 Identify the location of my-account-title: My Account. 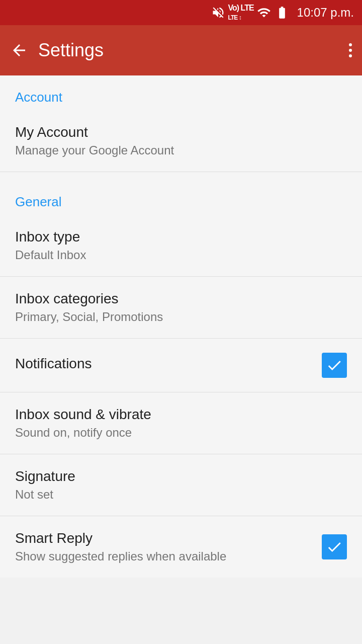
(181, 132).